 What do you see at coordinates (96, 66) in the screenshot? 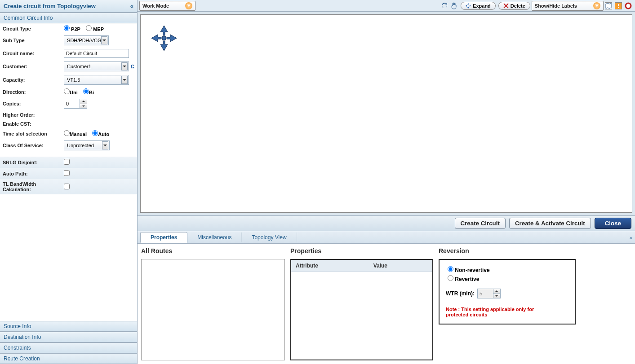
I see `select-customer: Customer1` at bounding box center [96, 66].